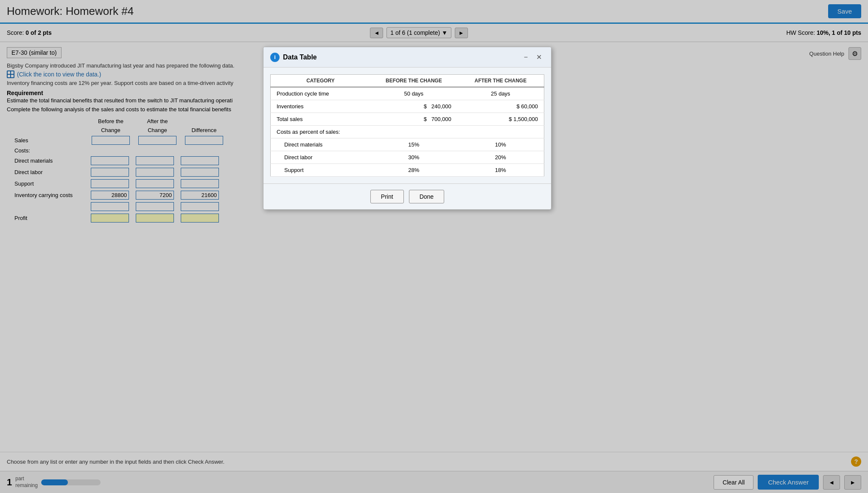  Describe the element at coordinates (414, 145) in the screenshot. I see `modal-before-4: 15%` at that location.